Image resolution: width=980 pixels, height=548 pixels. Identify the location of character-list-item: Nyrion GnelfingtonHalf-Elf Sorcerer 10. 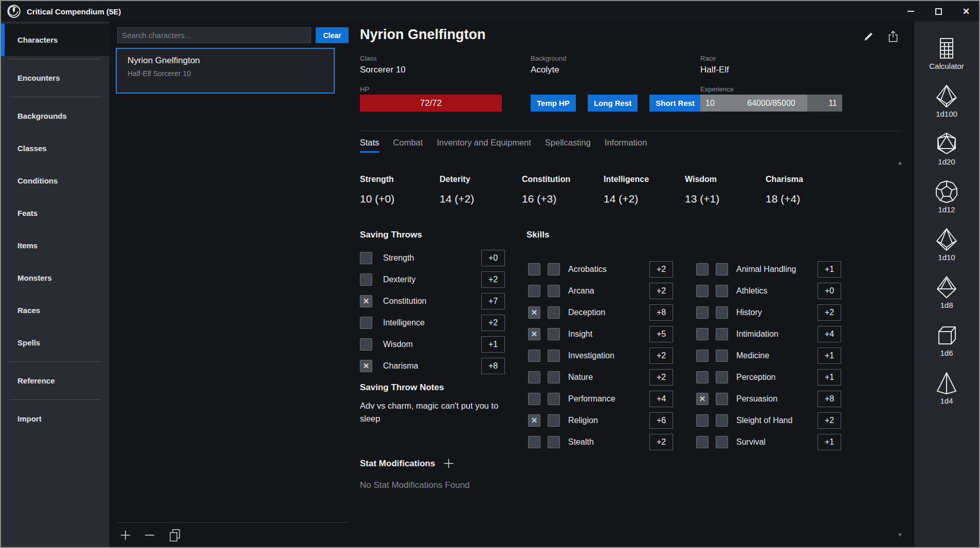
(225, 71).